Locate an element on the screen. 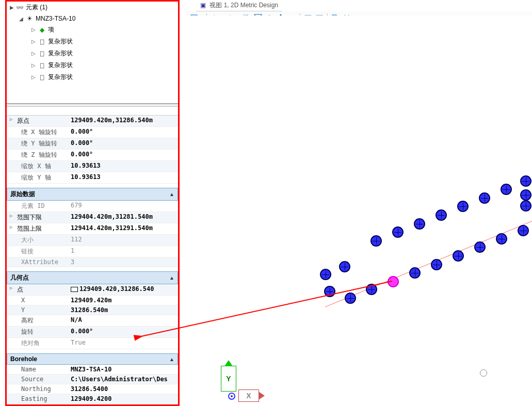 The width and height of the screenshot is (532, 406). prop-row-size: 大小112 is located at coordinates (92, 240).